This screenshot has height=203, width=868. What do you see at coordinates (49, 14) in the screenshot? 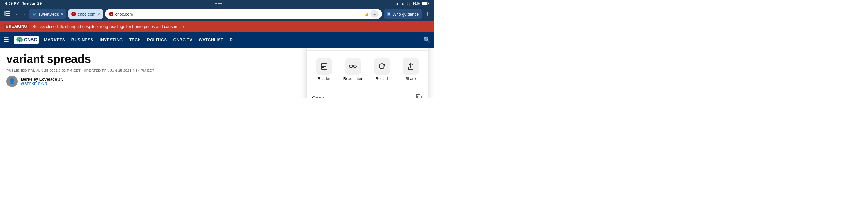
I see `tweetdeck-tab-label: TweetDeck` at bounding box center [49, 14].